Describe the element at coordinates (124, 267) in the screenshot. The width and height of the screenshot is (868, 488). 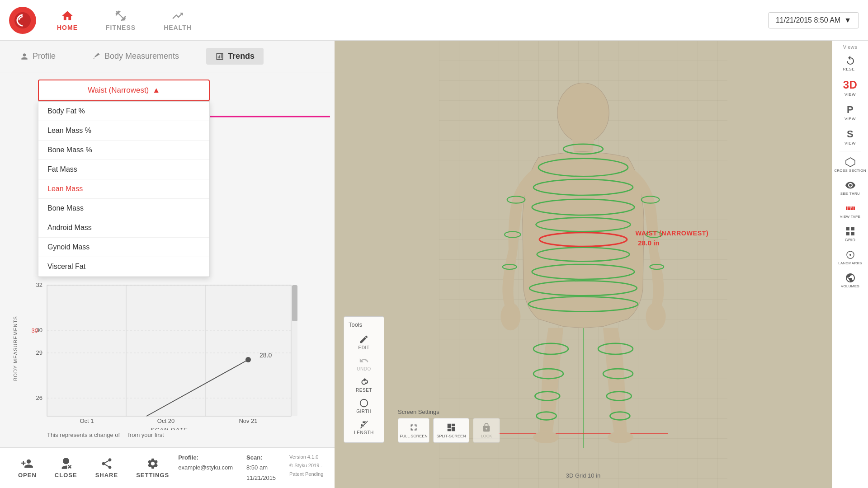
I see `dropdown-item-visceral-fat: Visceral Fat` at that location.